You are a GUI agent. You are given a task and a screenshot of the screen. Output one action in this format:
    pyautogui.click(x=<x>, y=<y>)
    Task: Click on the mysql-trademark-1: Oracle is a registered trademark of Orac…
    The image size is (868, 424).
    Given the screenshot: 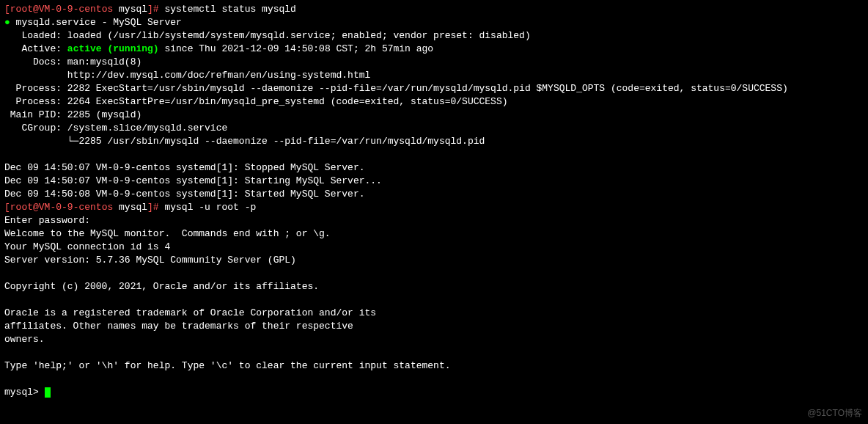 What is the action you would take?
    pyautogui.click(x=434, y=313)
    